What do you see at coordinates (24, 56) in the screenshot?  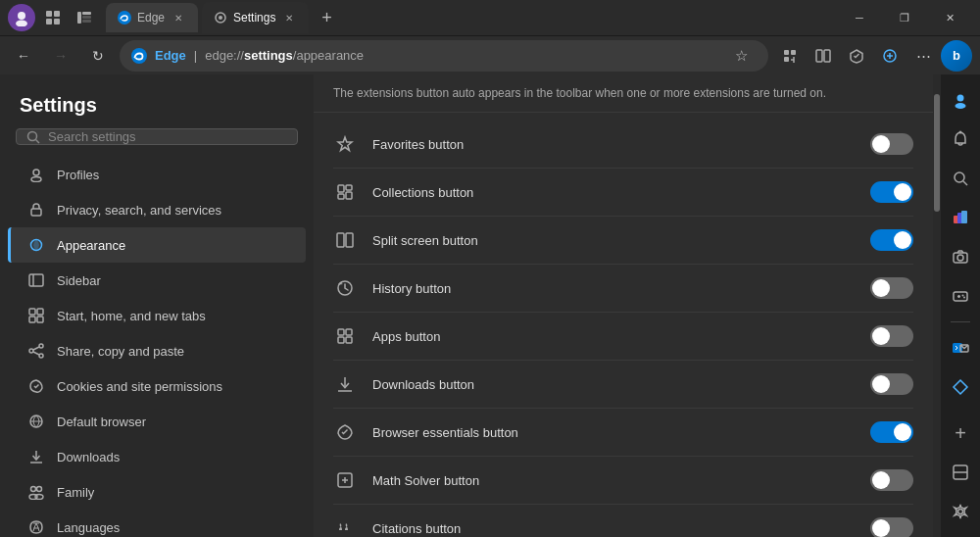 I see `back-button: ←` at bounding box center [24, 56].